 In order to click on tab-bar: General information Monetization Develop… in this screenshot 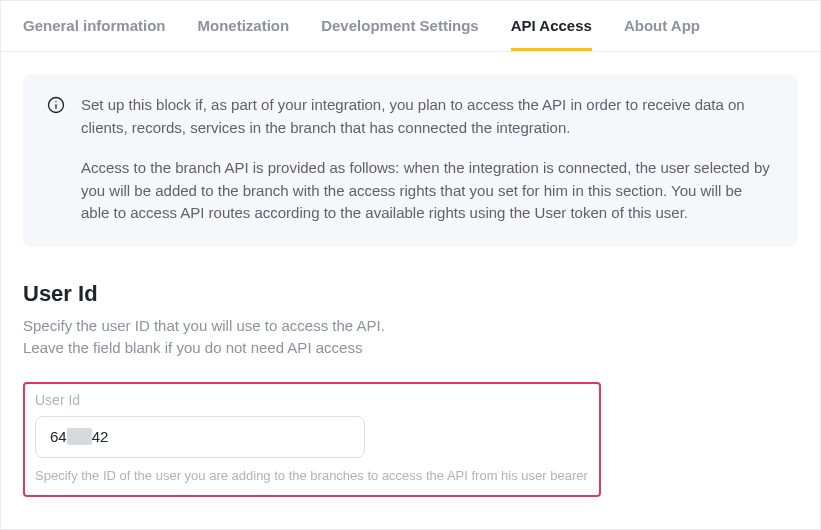, I will do `click(410, 26)`.